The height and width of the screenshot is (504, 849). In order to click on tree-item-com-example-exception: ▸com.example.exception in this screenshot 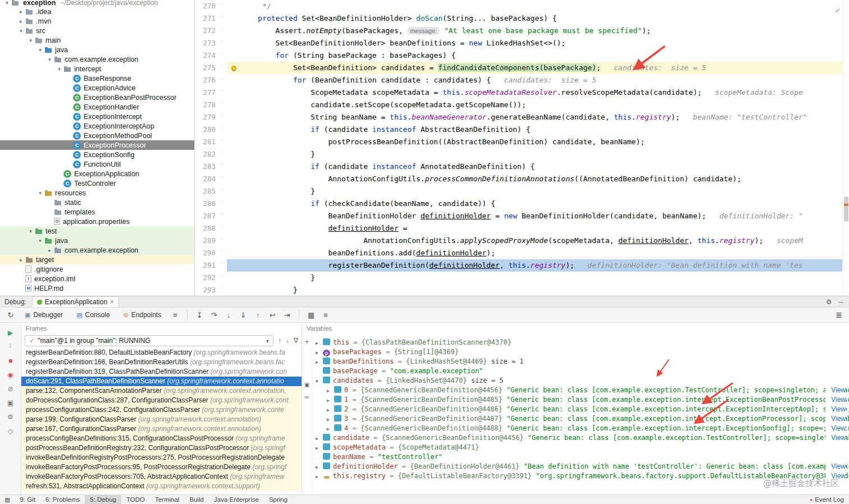, I will do `click(97, 250)`.